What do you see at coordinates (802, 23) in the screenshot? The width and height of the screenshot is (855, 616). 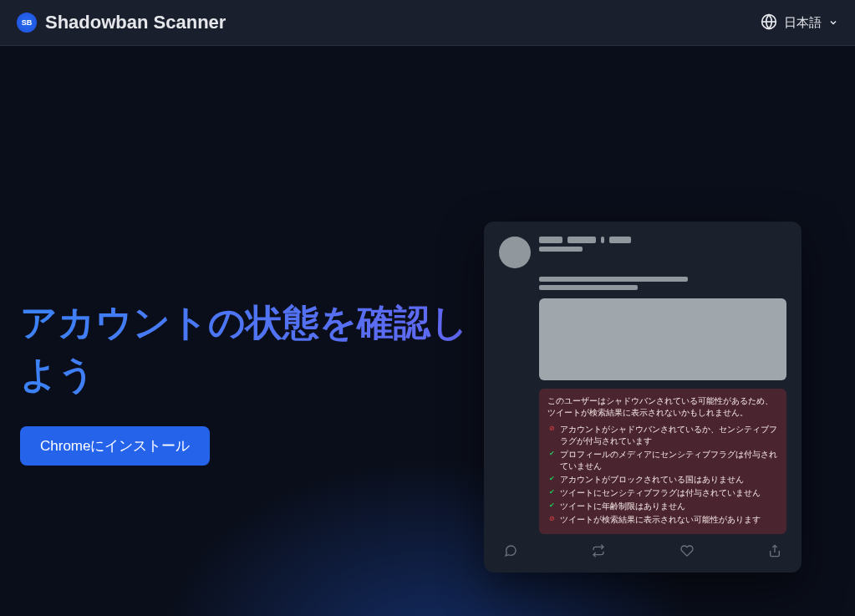 I see `language-label: 日本語` at bounding box center [802, 23].